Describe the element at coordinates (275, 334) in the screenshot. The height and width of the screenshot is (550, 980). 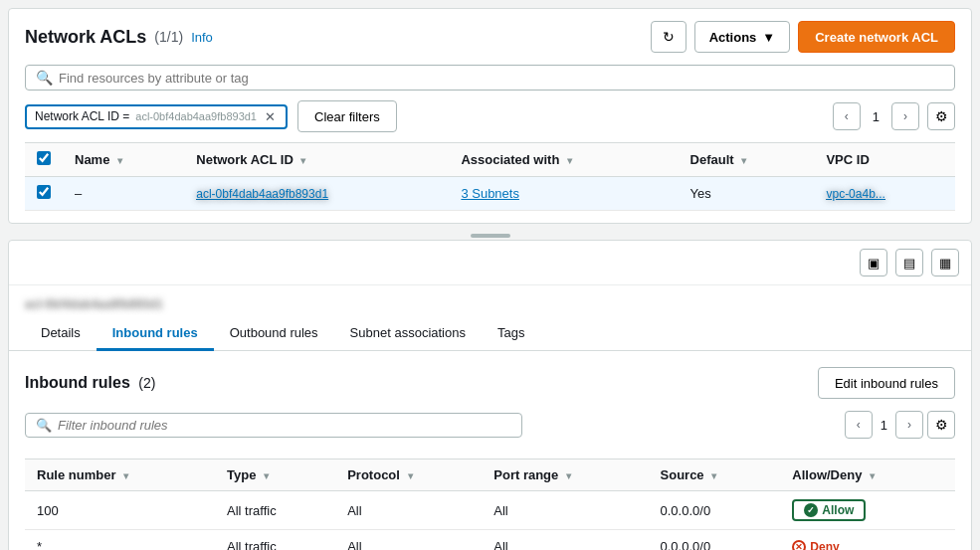
I see `tab-outbound-rules: Outbound rules` at that location.